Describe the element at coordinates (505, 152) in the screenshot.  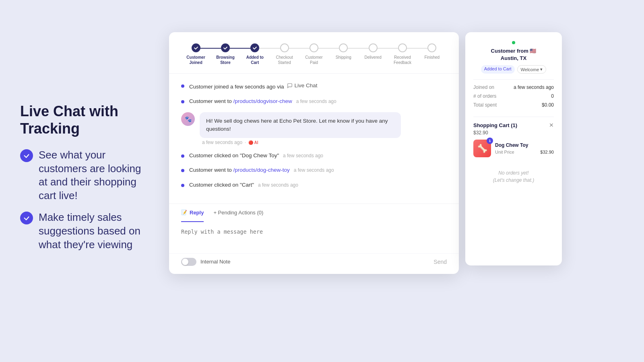
I see `unit-price-label: Unit Price` at that location.